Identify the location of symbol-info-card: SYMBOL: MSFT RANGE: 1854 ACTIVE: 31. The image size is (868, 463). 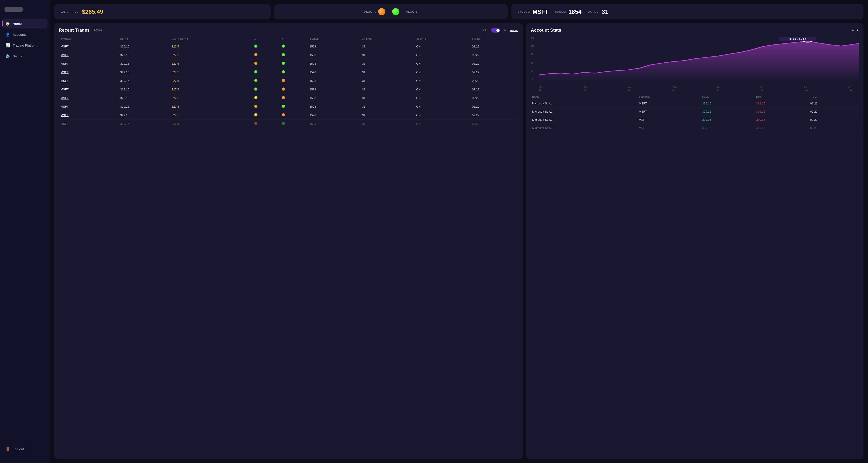
(687, 12).